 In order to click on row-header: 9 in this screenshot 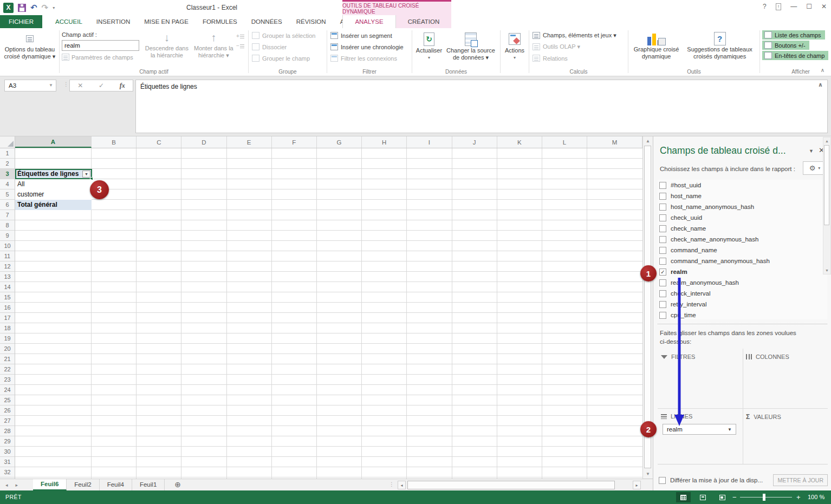, I will do `click(8, 236)`.